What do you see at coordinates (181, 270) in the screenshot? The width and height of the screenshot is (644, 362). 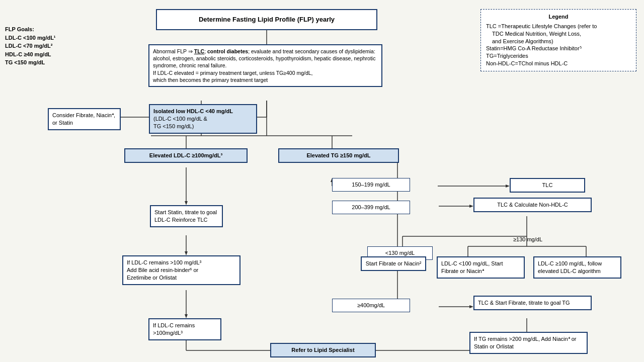 I see `if-ldl-remains-box: If LDL-C remains >100 mg/dL³Add Bile aci…` at bounding box center [181, 270].